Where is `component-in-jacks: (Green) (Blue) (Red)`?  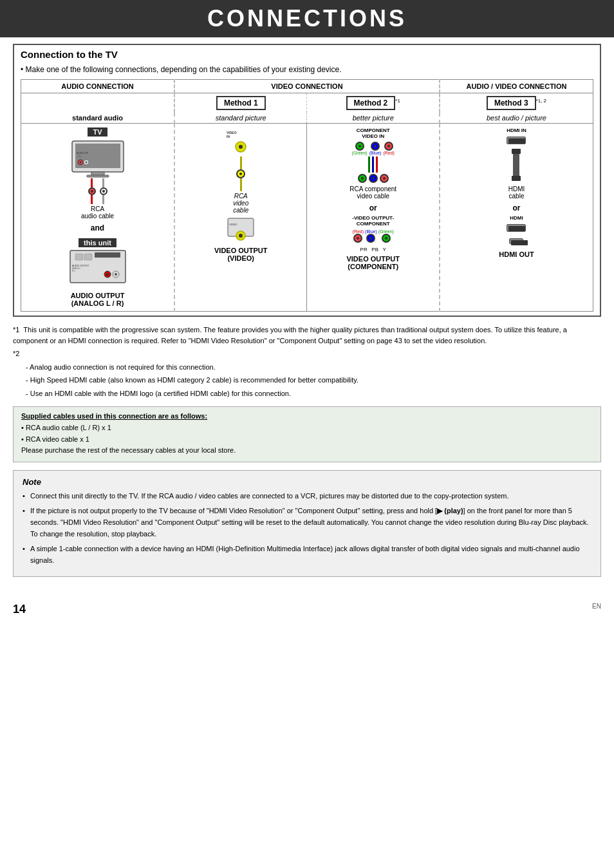 component-in-jacks: (Green) (Blue) (Red) is located at coordinates (373, 148).